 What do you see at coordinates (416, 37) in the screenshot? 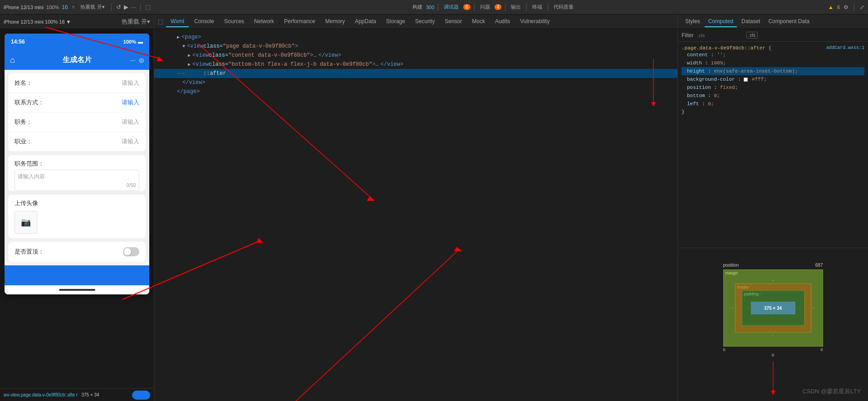
I see `code-line-1: ▶ <page>` at bounding box center [416, 37].